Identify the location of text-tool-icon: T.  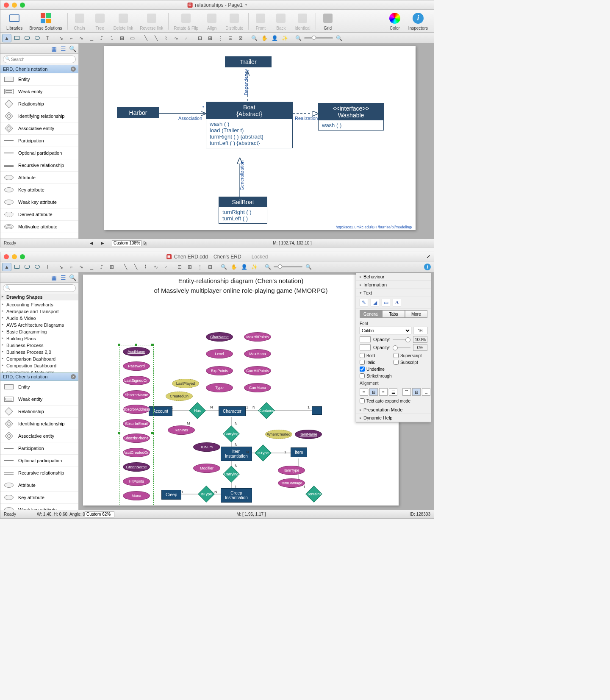
(47, 267).